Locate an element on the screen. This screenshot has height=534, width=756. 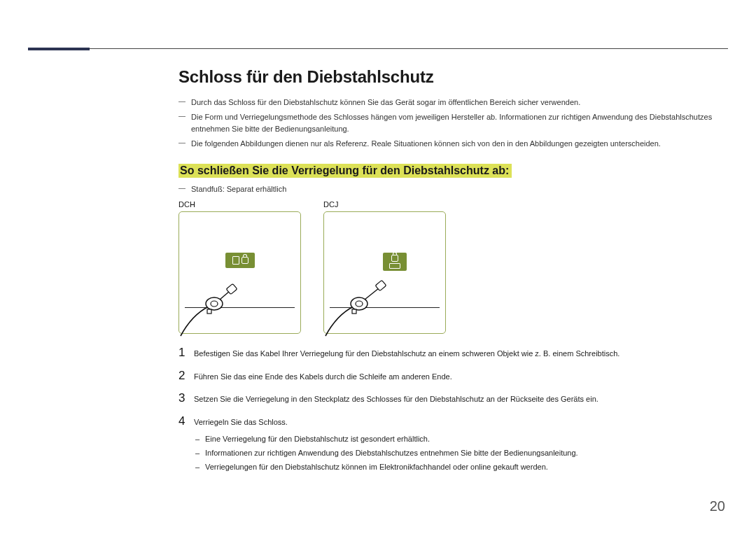
header-accent-bar is located at coordinates (59, 49).